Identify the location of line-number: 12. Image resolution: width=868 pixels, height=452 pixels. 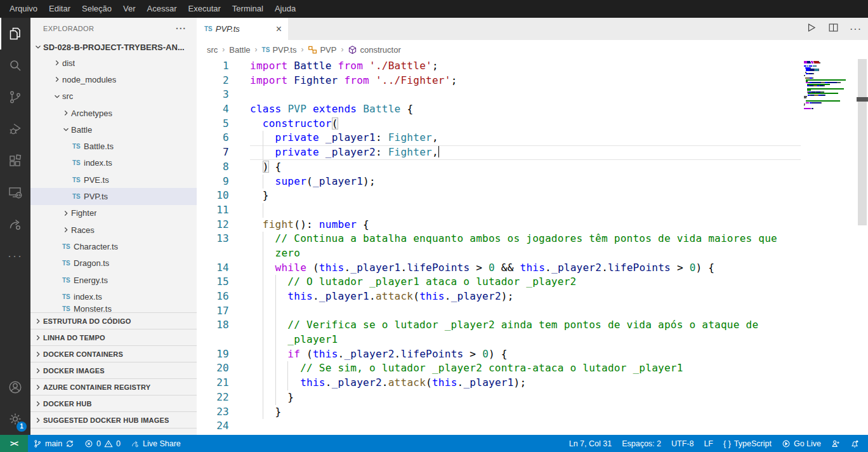
(223, 225).